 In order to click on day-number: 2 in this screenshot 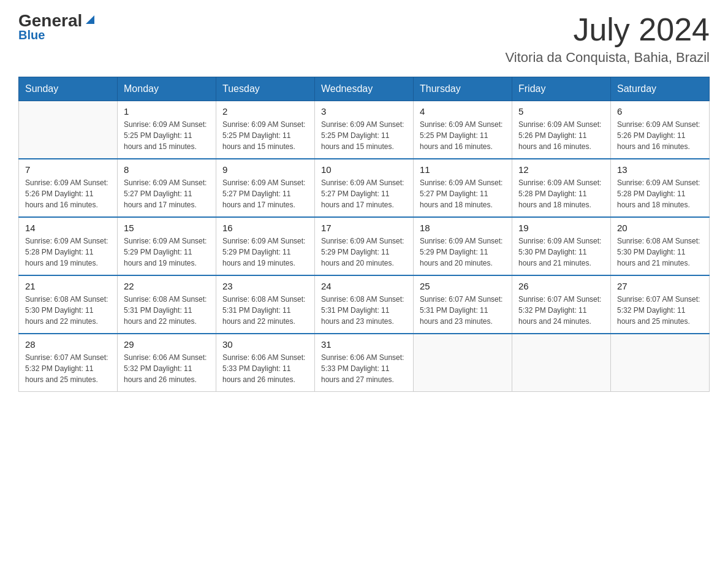, I will do `click(265, 112)`.